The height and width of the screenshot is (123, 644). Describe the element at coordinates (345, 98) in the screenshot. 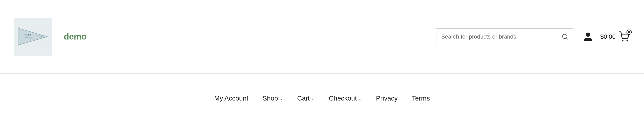

I see `nav-item-checkout: Checkout ⌄` at that location.